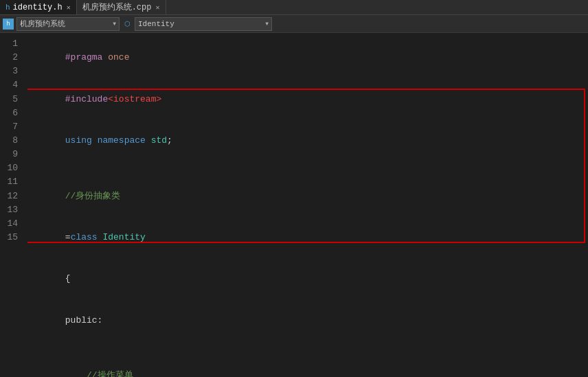  I want to click on tab-identity-h: h identity.h ✕, so click(38, 7).